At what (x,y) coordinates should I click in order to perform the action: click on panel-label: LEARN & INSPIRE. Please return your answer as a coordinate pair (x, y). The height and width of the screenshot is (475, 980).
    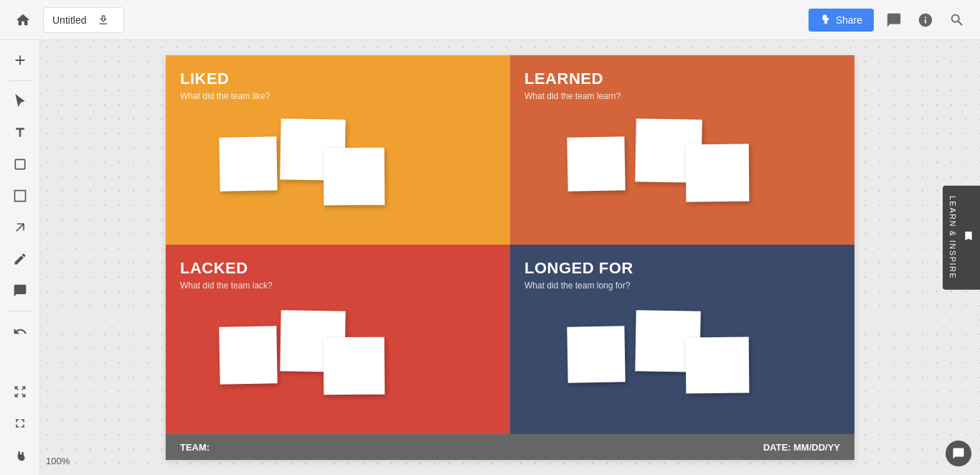
    Looking at the image, I should click on (953, 238).